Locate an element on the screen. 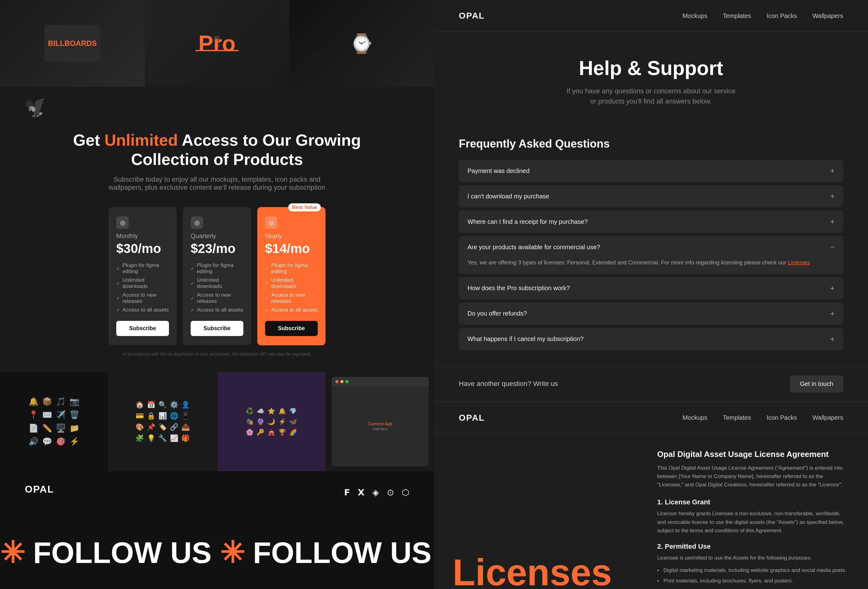 Image resolution: width=868 pixels, height=589 pixels. get-in-touch-button: Get in touch is located at coordinates (816, 384).